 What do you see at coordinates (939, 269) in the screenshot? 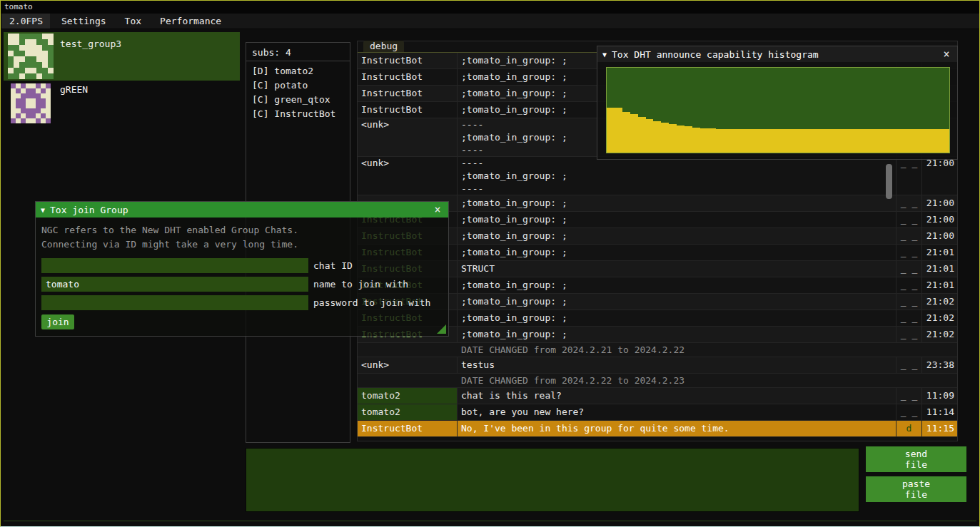
I see `message-timestamp: 21:01` at bounding box center [939, 269].